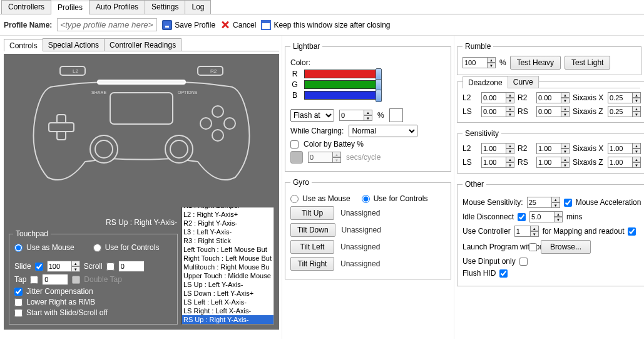 The image size is (644, 339). Describe the element at coordinates (588, 112) in the screenshot. I see `dz-sixz-label: Sixaxis Z` at that location.